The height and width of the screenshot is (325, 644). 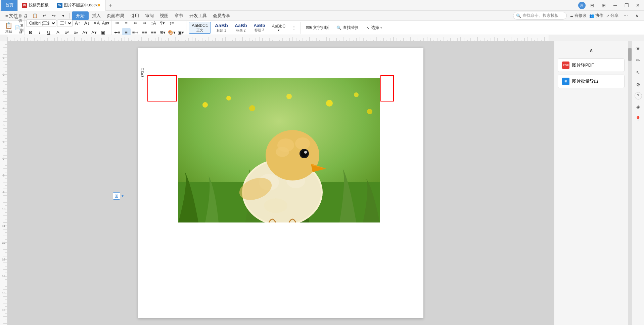 I want to click on clear-format-button: ✕A, so click(x=96, y=23).